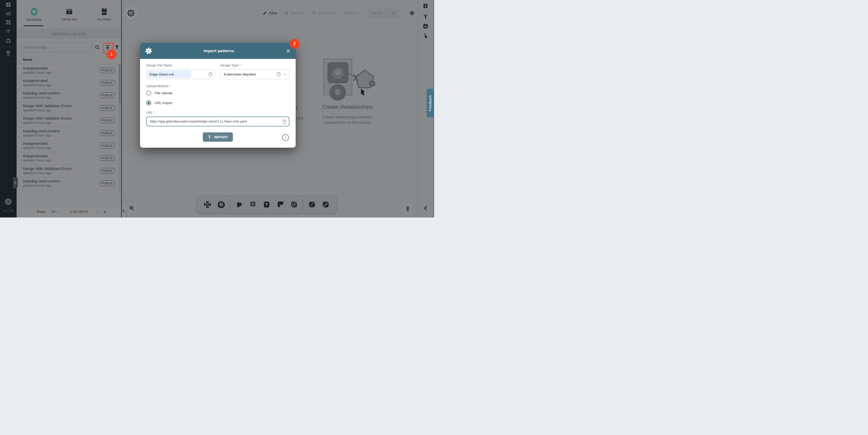 This screenshot has width=868, height=435. What do you see at coordinates (430, 103) in the screenshot?
I see `feedback-tab: Feedback` at bounding box center [430, 103].